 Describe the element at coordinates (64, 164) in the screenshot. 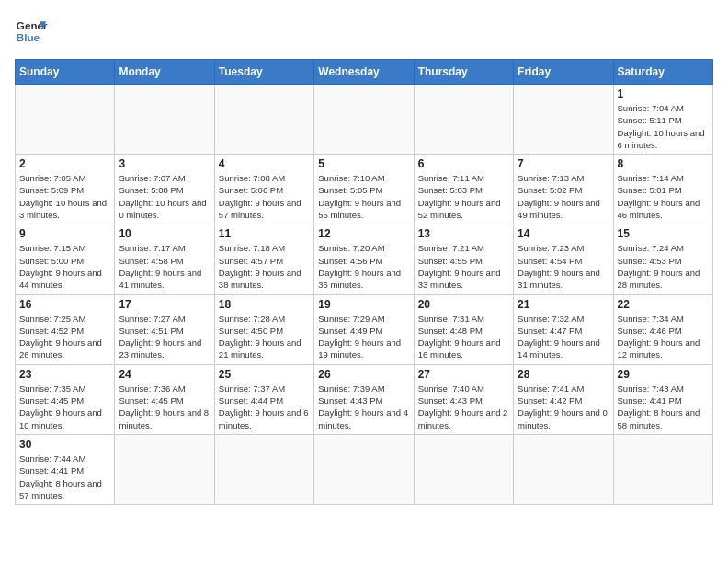

I see `day-number: 2` at that location.